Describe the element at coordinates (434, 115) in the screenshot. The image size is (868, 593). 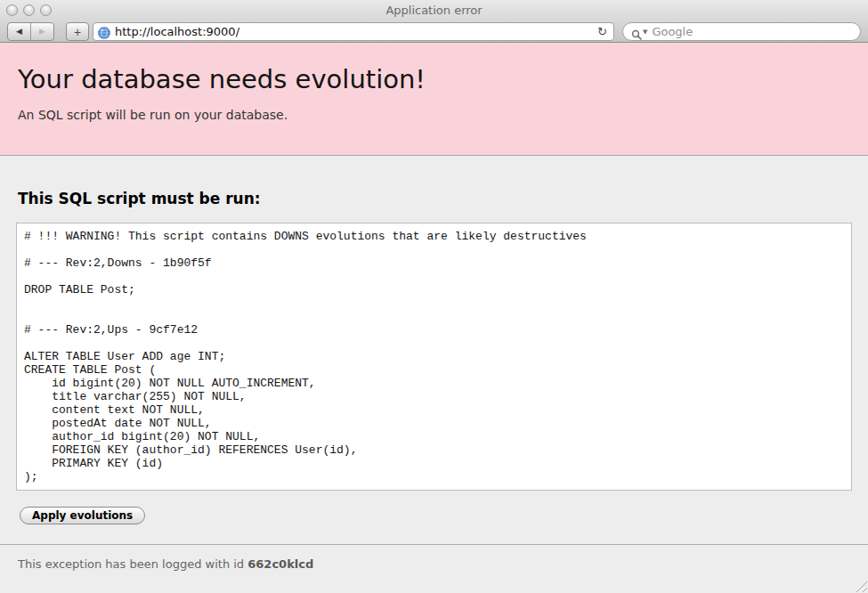
I see `page-subtitle: An SQL script will be run on your databa…` at that location.